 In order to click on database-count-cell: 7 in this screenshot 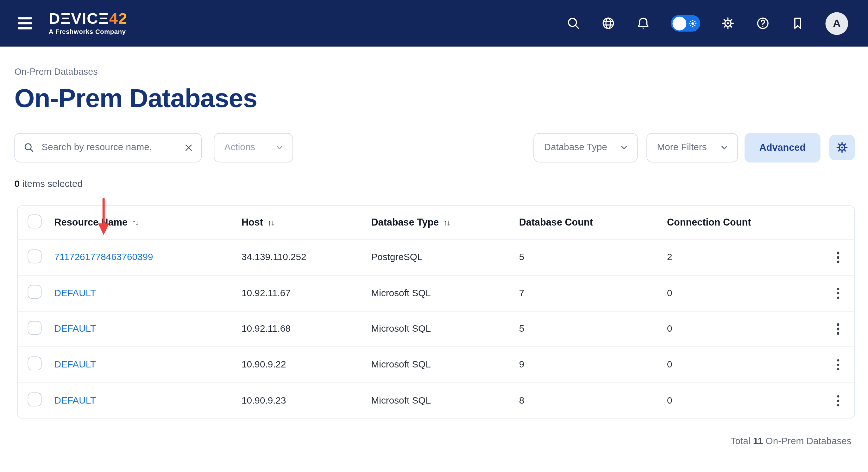, I will do `click(593, 293)`.